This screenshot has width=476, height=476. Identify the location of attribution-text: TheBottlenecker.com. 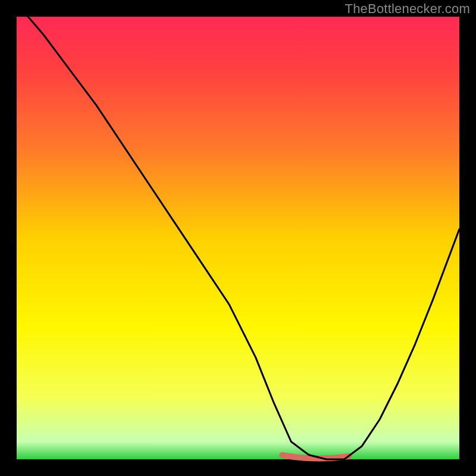
(408, 9).